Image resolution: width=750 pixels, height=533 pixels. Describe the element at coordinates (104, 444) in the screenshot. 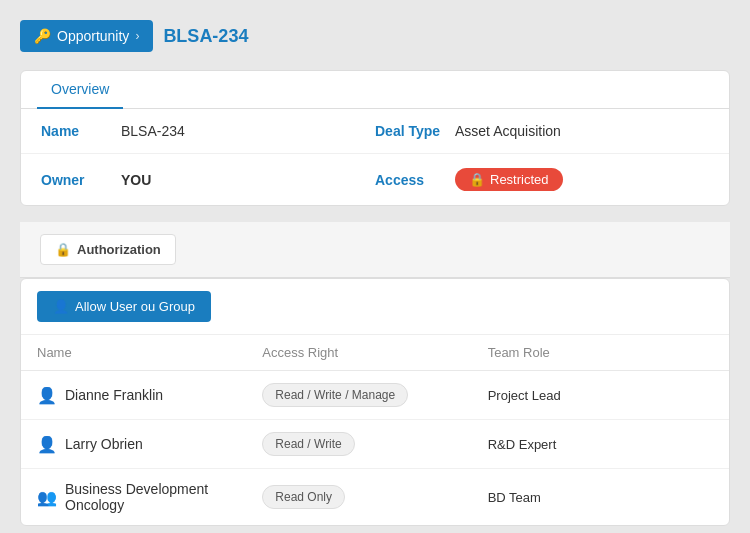

I see `user-name: Larry Obrien` at that location.